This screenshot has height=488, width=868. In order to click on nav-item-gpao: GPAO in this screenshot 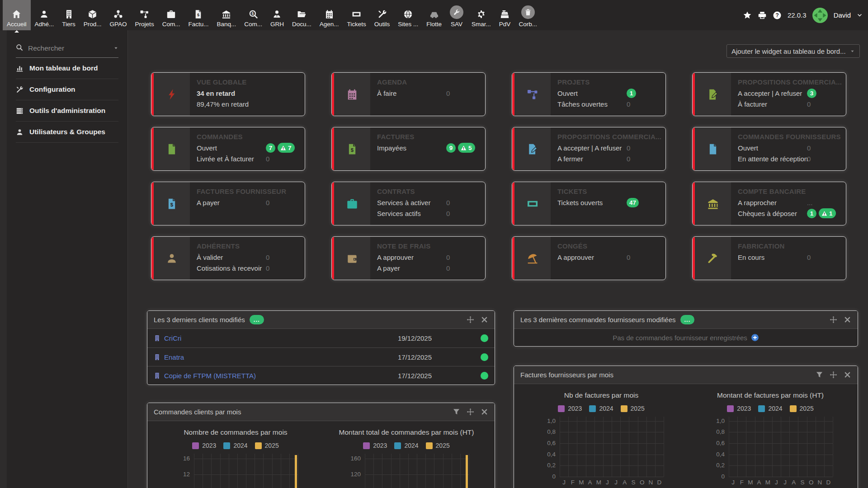, I will do `click(118, 15)`.